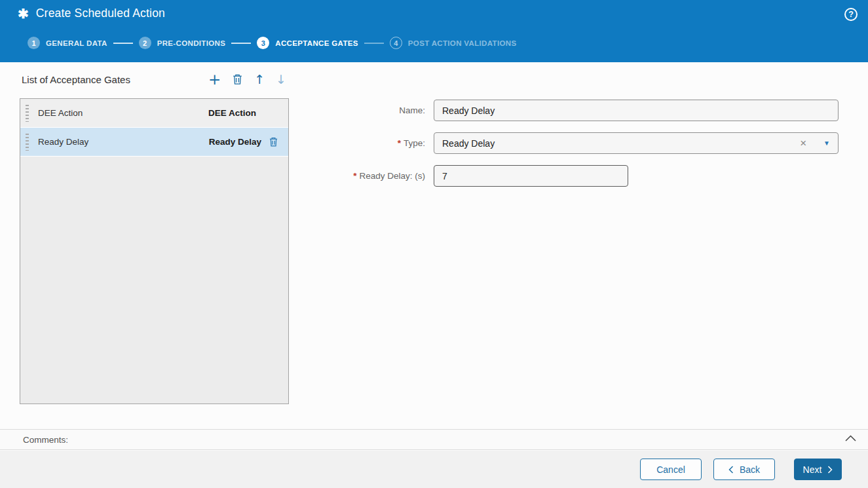  What do you see at coordinates (101, 13) in the screenshot?
I see `page-title: Create Scheduled Action` at bounding box center [101, 13].